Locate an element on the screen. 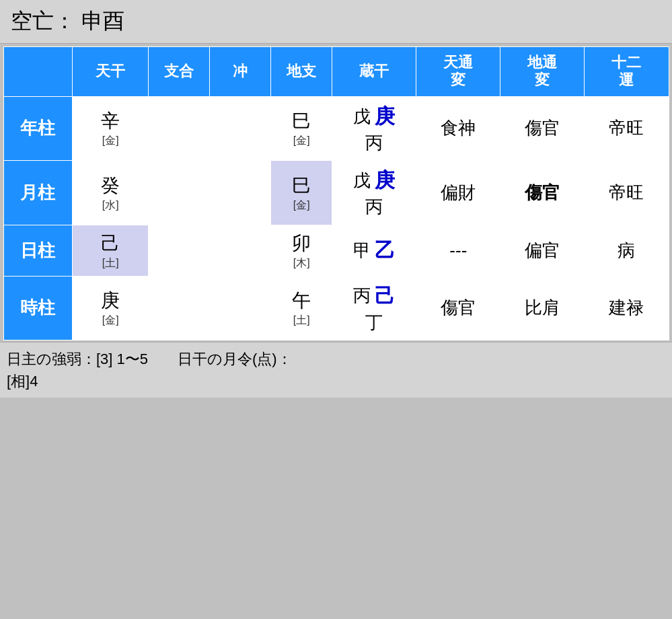  table-row: 時柱庚[金]午[土] 丙己 丁傷官比肩建禄 is located at coordinates (336, 308).